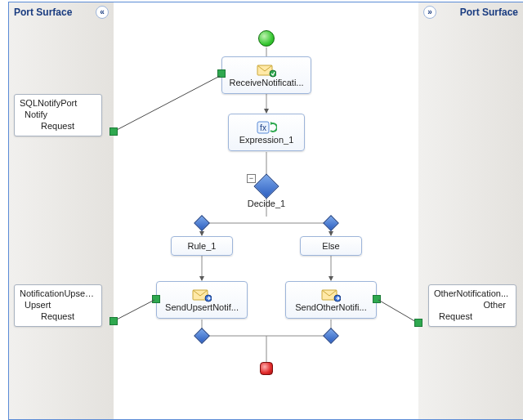 The width and height of the screenshot is (523, 420). Describe the element at coordinates (470, 305) in the screenshot. I see `port-other-notification-operation: Other` at that location.